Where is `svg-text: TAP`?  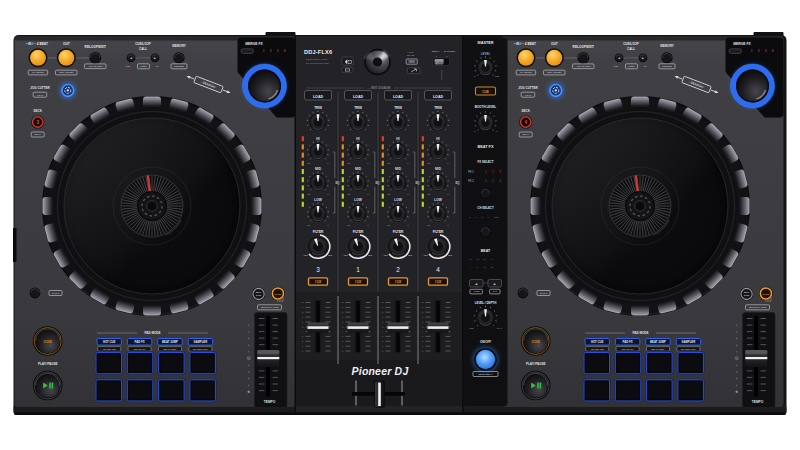
svg-text: TAP is located at coordinates (496, 291).